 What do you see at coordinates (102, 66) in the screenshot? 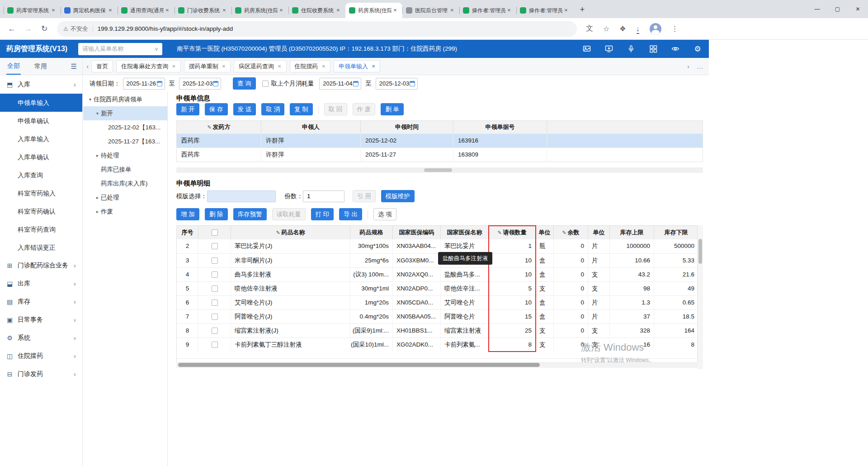
I see `page-tab: 首页 ✕` at bounding box center [102, 66].